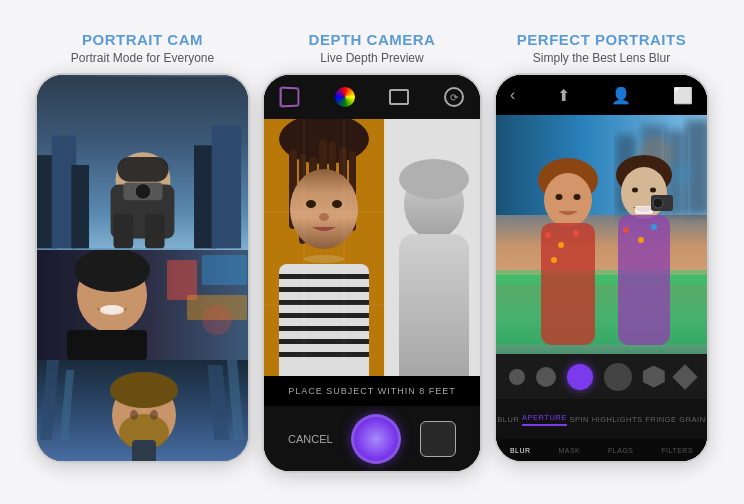 Image resolution: width=744 pixels, height=504 pixels. I want to click on portrait-top-bar: ‹ ⬆ 👤 ⬜, so click(602, 95).